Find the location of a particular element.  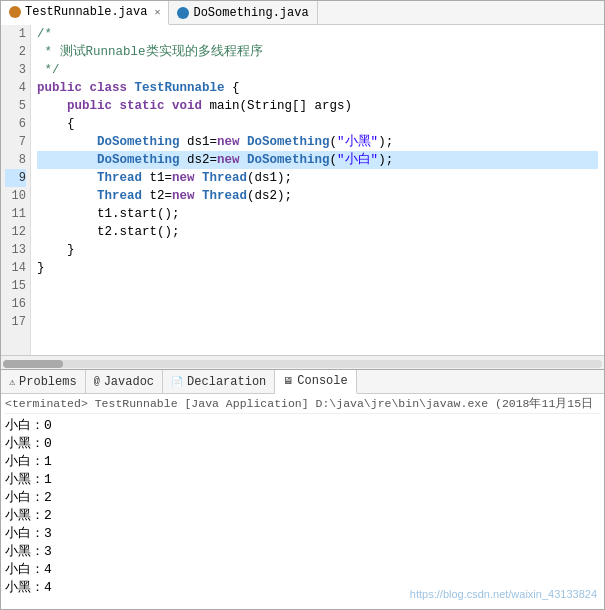

line-number-3: 3 is located at coordinates (16, 70).